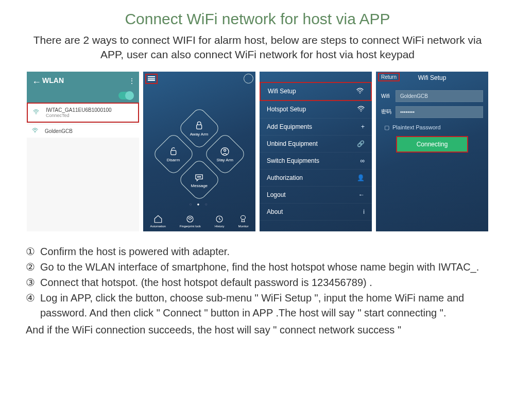 The width and height of the screenshot is (515, 420). I want to click on overflow-icon: ⋮, so click(132, 81).